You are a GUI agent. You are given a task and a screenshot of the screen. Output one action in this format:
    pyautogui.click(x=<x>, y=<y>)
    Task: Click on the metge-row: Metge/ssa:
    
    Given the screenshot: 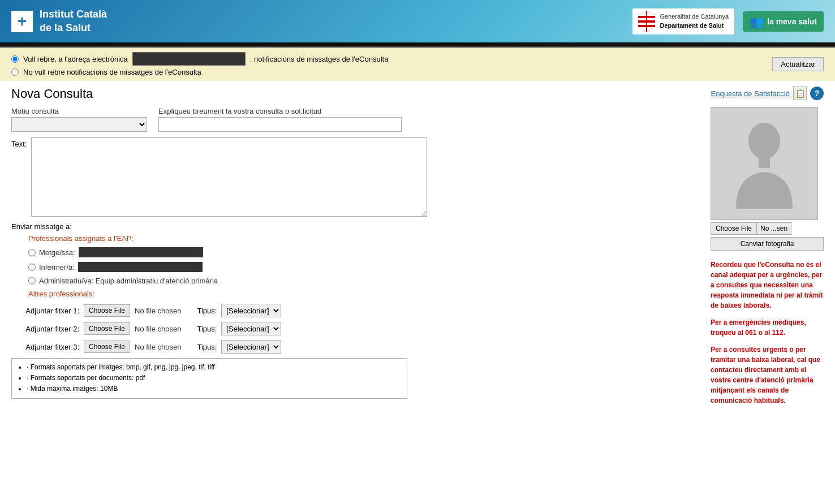 What is the action you would take?
    pyautogui.click(x=364, y=252)
    